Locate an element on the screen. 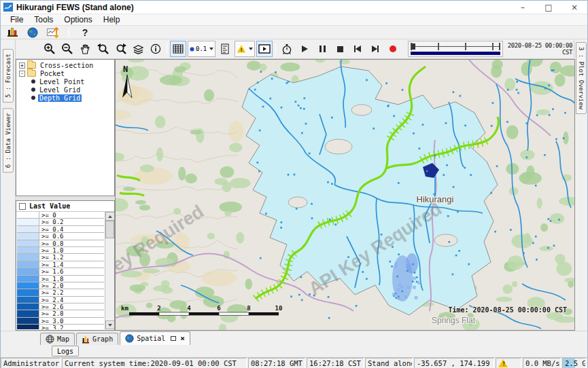 This screenshot has width=588, height=368. legend-list: >= 0>= 0.2>= 0.4>= 0.6>= 0.8>= 1.0>= 1.2… is located at coordinates (60, 270).